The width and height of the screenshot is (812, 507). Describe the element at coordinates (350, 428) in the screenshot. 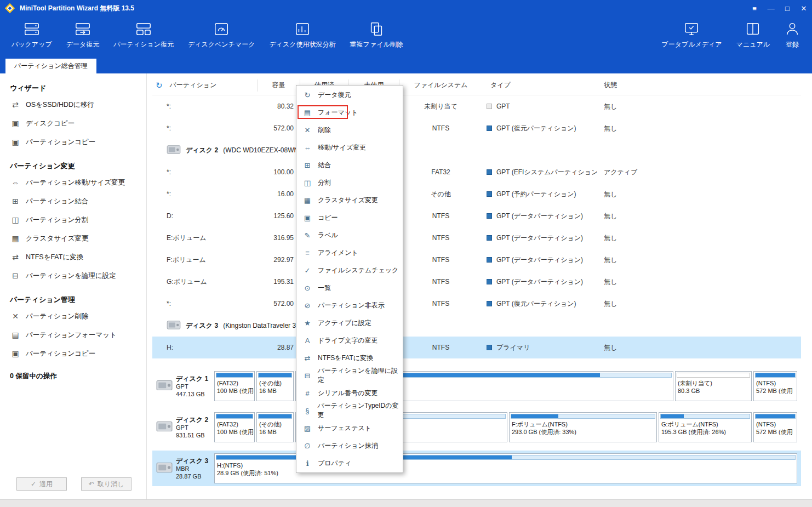

I see `menu-item-surface-test: ▨サーフェステスト` at that location.